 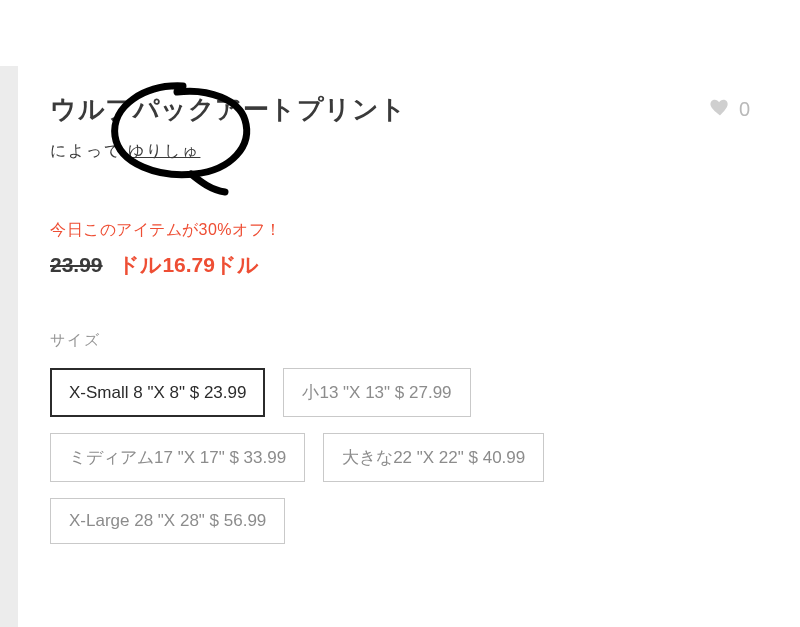 I want to click on byline: によって ゆりしゅ, so click(x=400, y=152).